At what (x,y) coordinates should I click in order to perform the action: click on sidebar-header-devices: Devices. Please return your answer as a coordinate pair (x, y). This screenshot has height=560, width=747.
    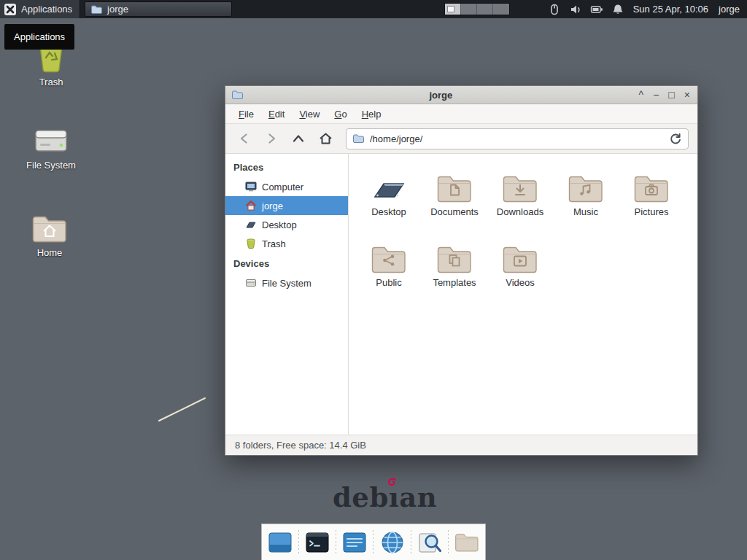
    Looking at the image, I should click on (287, 263).